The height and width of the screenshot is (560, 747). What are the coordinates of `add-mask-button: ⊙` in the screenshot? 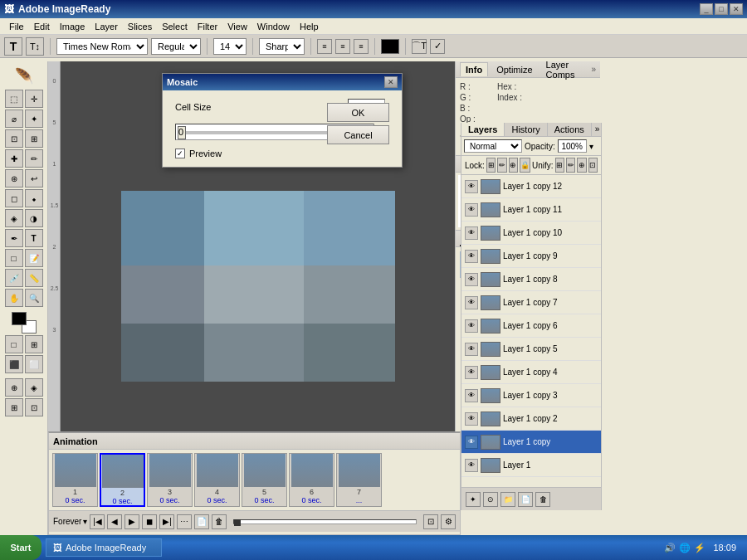 It's located at (491, 499).